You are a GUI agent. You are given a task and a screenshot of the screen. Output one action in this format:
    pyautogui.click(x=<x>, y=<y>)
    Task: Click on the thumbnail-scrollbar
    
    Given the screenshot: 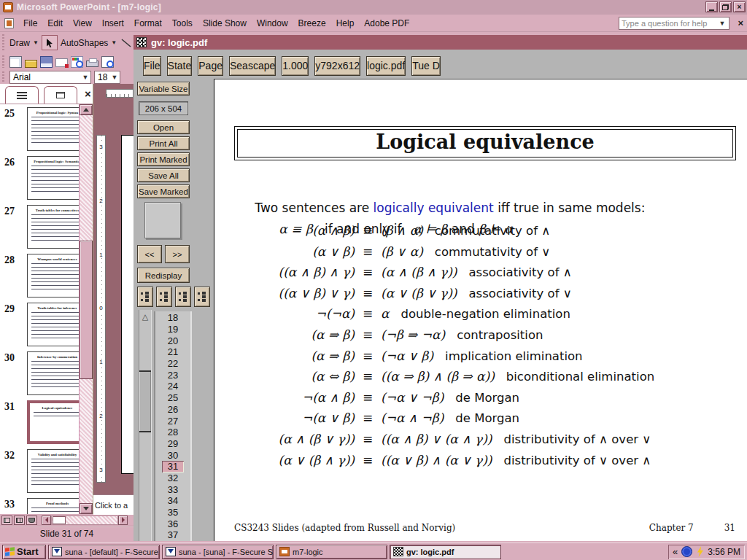 What is the action you would take?
    pyautogui.click(x=86, y=309)
    